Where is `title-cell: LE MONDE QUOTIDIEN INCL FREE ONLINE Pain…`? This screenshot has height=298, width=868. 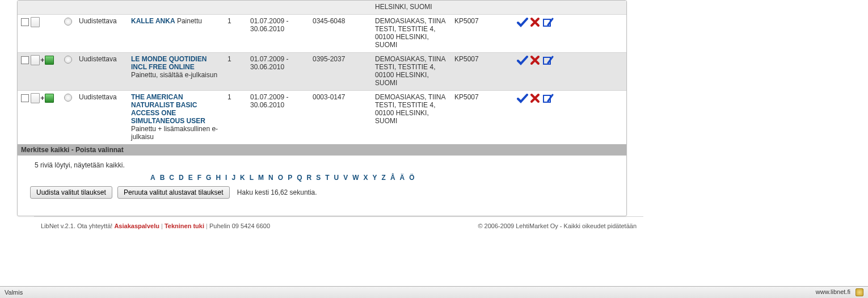
title-cell: LE MONDE QUOTIDIEN INCL FREE ONLINE Pain… is located at coordinates (176, 72).